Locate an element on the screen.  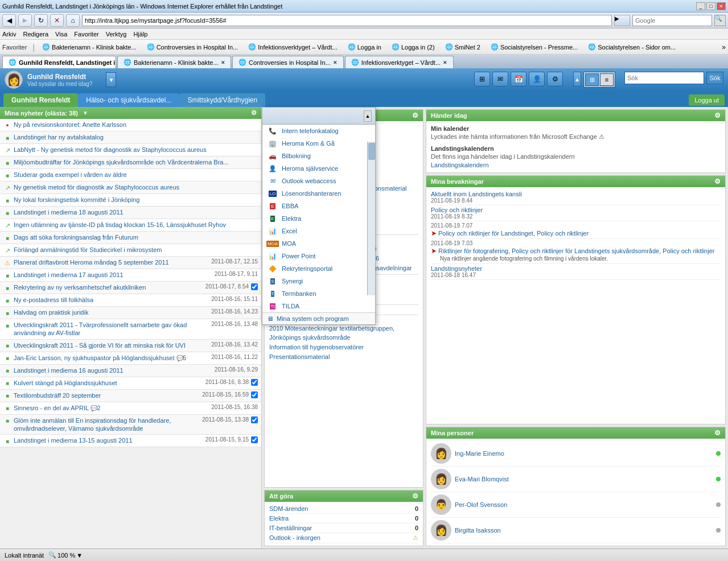
view-btn-1: ⊞ is located at coordinates (592, 80).